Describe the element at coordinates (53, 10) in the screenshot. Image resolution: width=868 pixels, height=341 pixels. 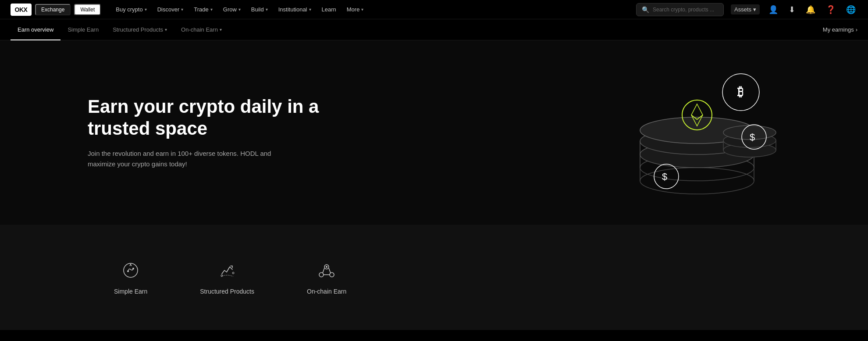
I see `exchange-tab: Exchange` at that location.